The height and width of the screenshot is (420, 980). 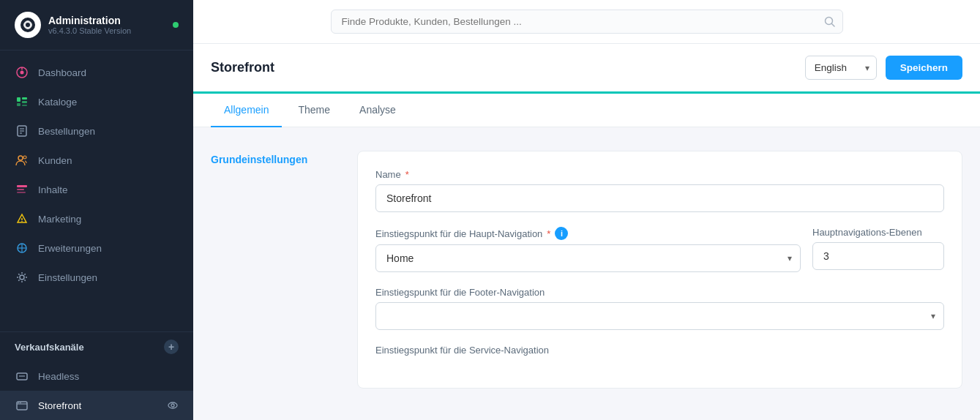 I want to click on sidebar-item-label: Kunden, so click(x=56, y=161).